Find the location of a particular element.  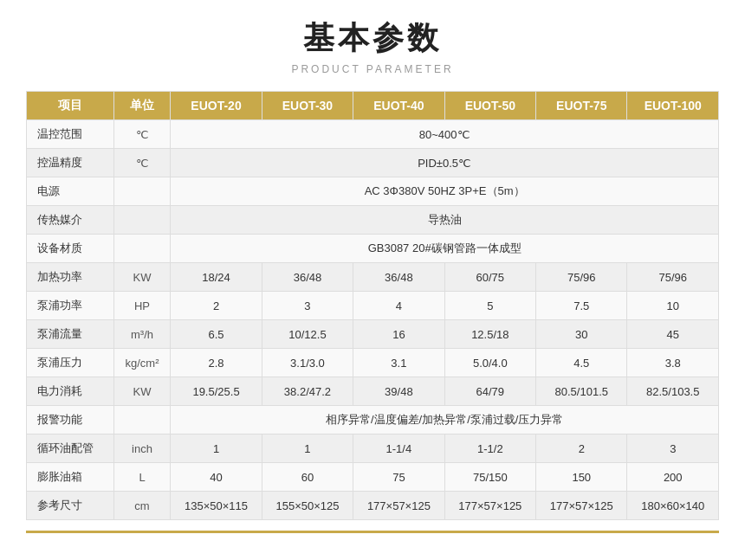

table-row: 电力消耗KW19.5/25.538.2/47.239/4864/7980.5/1… is located at coordinates (372, 391).